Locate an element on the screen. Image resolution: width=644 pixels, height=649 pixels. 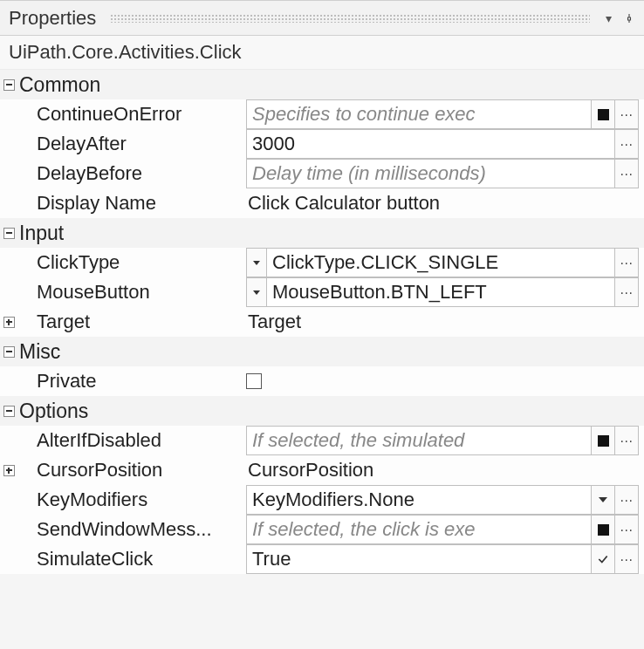
delay-after-input: 3000 is located at coordinates (431, 144).